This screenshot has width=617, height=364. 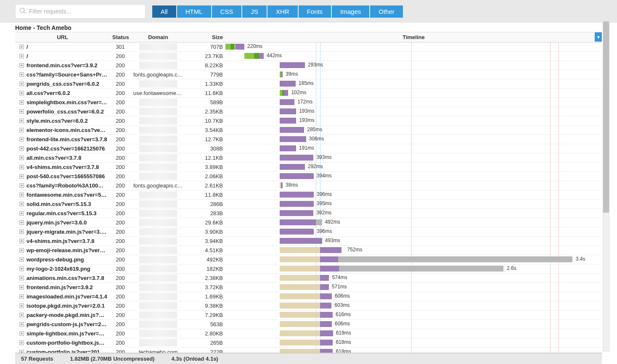 I want to click on col-url: URL, so click(x=62, y=37).